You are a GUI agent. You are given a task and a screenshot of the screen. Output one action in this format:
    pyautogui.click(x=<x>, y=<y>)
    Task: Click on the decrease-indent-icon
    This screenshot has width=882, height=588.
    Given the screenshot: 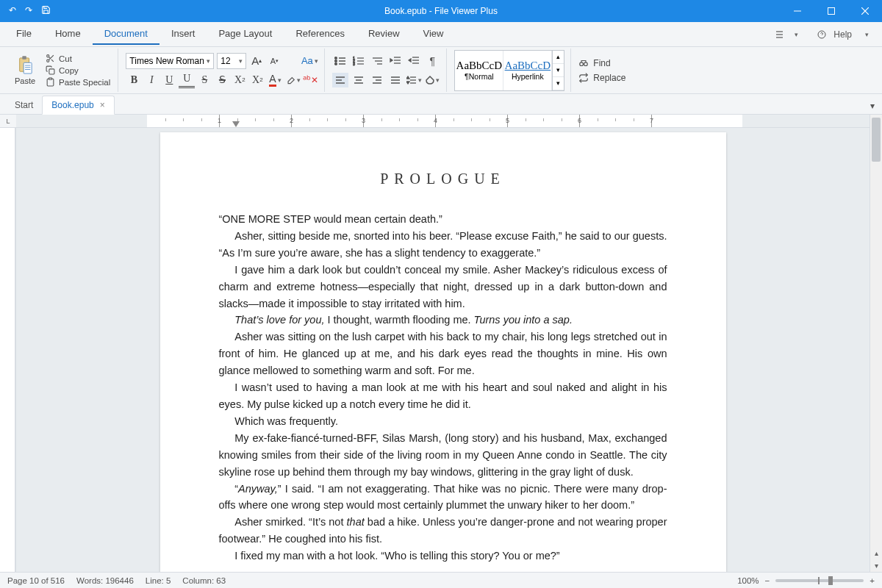 What is the action you would take?
    pyautogui.click(x=395, y=61)
    